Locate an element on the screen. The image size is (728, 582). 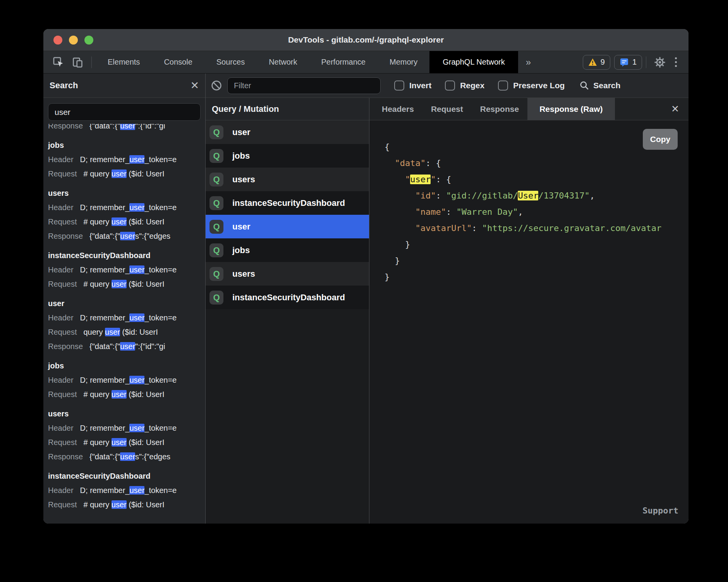
settings-gear-icon is located at coordinates (660, 62).